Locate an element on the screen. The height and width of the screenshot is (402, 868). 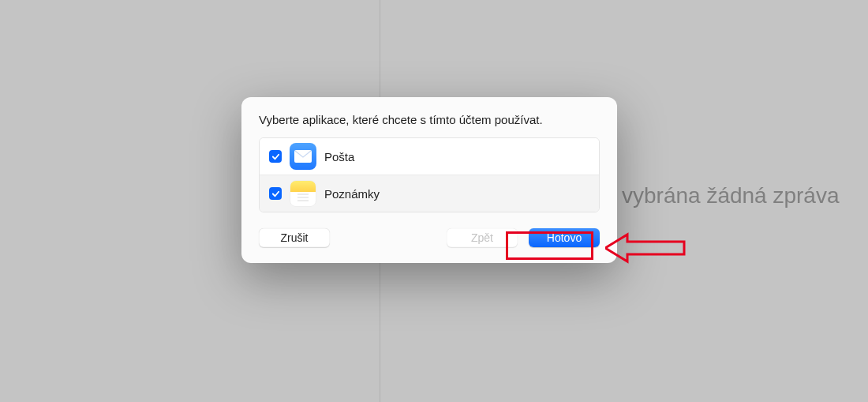
background-empty-message: vybrána žádná zpráva is located at coordinates (731, 196).